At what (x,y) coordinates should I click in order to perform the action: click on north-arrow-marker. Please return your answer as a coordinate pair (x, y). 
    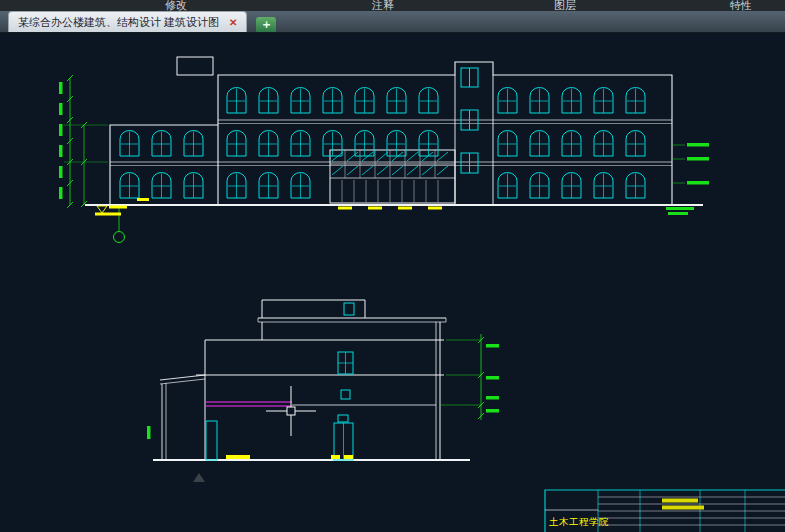
    Looking at the image, I should click on (199, 478).